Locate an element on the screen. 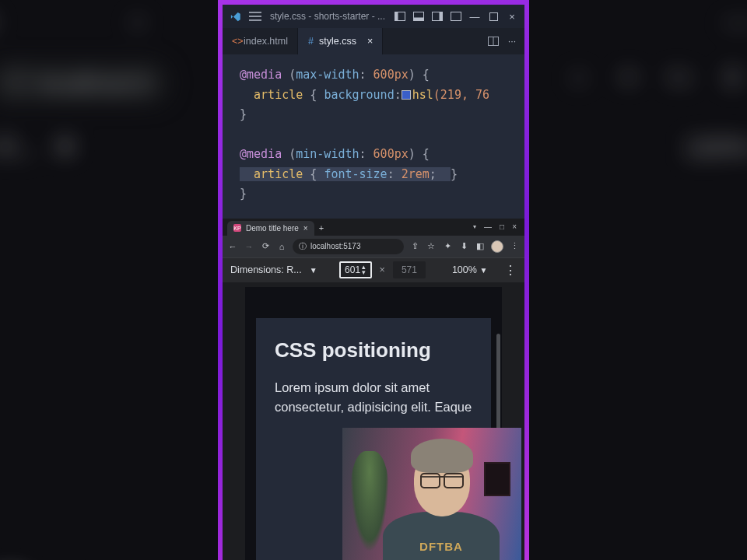 Image resolution: width=747 pixels, height=560 pixels. share-icon: ⇪ is located at coordinates (415, 246).